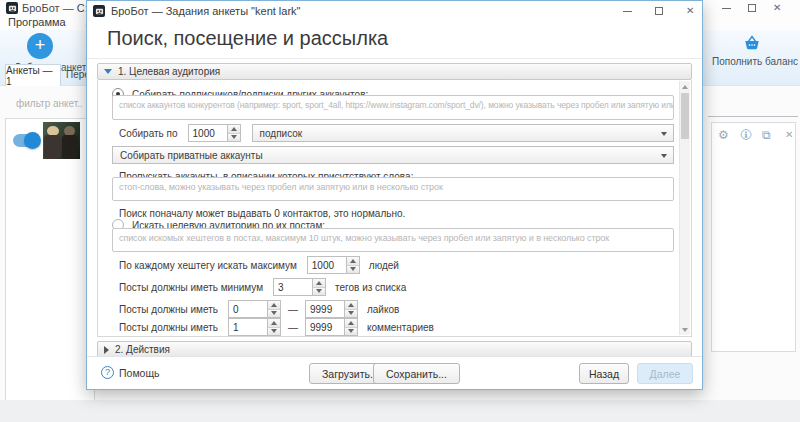 The height and width of the screenshot is (422, 800). Describe the element at coordinates (273, 327) in the screenshot. I see `comments-range-row: Посты должны иметь — комментариев` at that location.